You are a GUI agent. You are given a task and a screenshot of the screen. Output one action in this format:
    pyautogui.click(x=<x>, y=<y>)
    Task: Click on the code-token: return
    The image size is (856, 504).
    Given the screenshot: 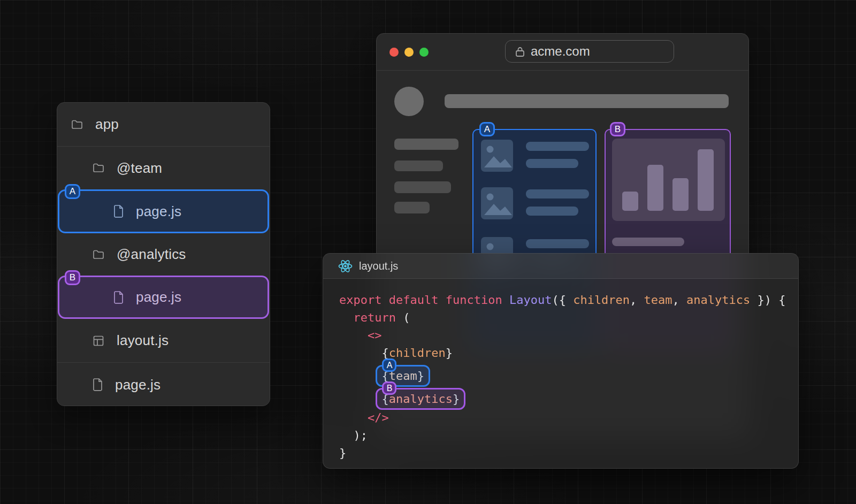 What is the action you would take?
    pyautogui.click(x=374, y=318)
    